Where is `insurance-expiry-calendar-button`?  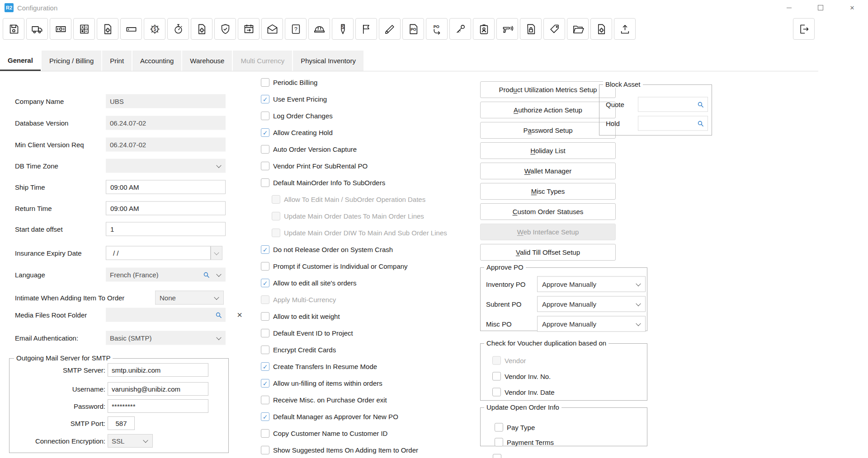 insurance-expiry-calendar-button is located at coordinates (217, 253).